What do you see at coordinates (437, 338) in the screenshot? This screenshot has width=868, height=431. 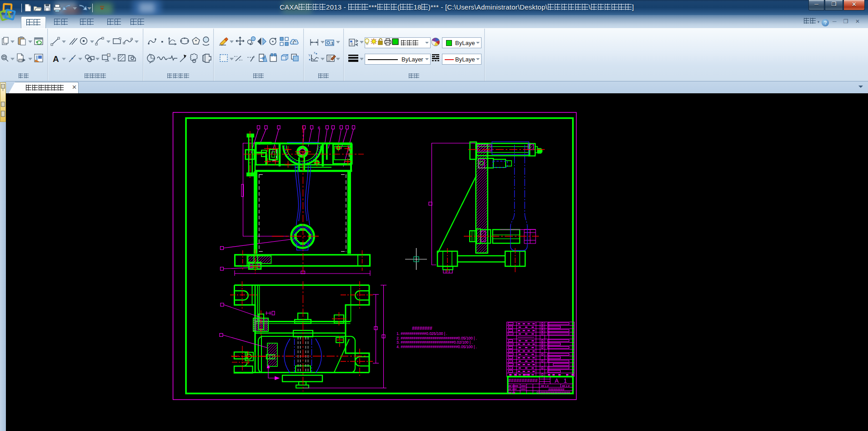 I see `svg-text:2. ###########################: 2. ###########################0.05/100 |…` at bounding box center [437, 338].